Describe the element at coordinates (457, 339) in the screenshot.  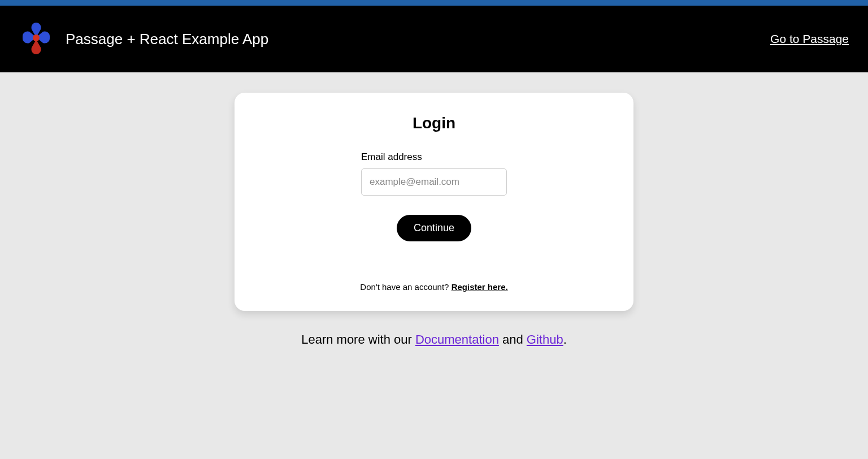
I see `documentation-link: Documentation` at that location.